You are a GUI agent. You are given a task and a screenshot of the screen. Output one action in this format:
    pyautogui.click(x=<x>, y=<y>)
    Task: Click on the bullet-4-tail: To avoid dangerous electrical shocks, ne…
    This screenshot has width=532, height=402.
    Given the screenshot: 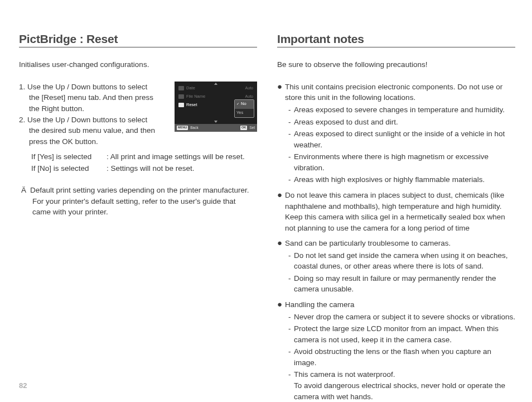 What is the action you would take?
    pyautogui.click(x=405, y=391)
    